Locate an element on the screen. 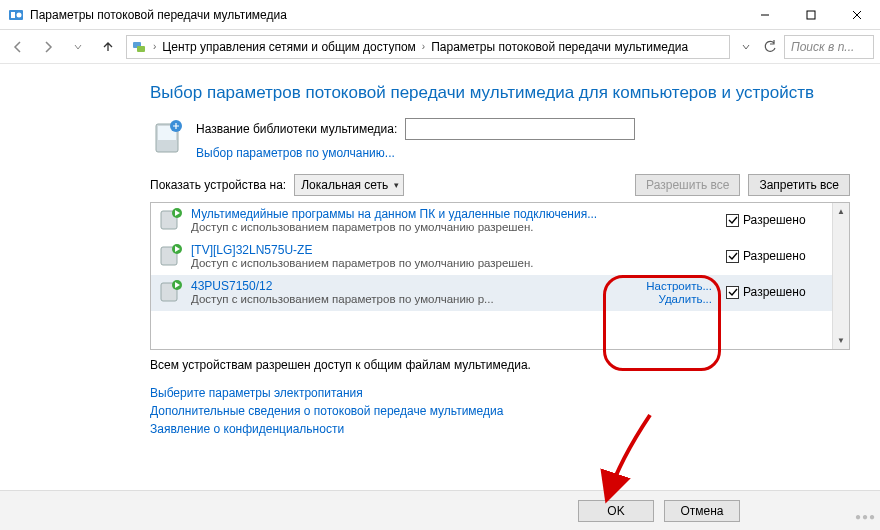 Image resolution: width=880 pixels, height=530 pixels. nav-bar: › Центр управления сетями и общим доступ… is located at coordinates (440, 47).